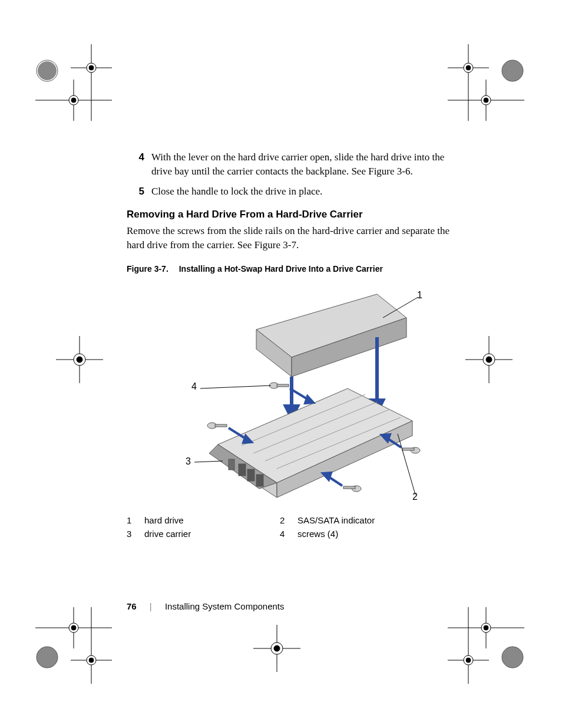 This screenshot has height=728, width=562. I want to click on legend-label: screws (4), so click(318, 534).